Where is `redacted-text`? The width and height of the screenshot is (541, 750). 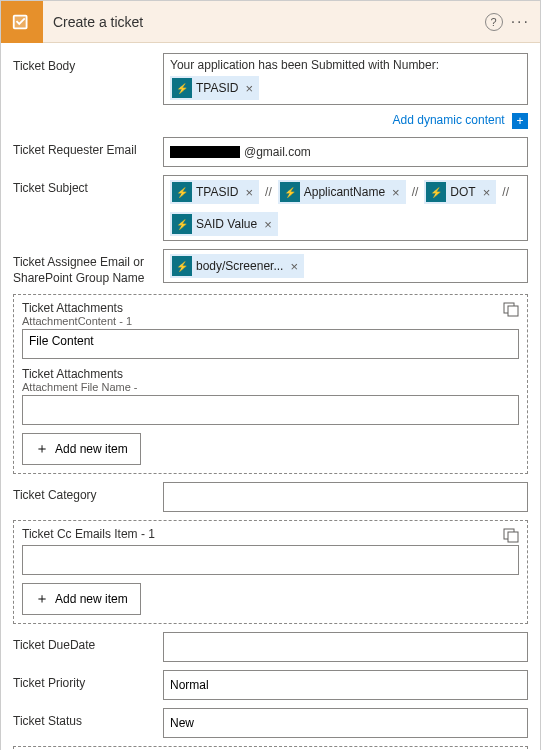 redacted-text is located at coordinates (205, 152).